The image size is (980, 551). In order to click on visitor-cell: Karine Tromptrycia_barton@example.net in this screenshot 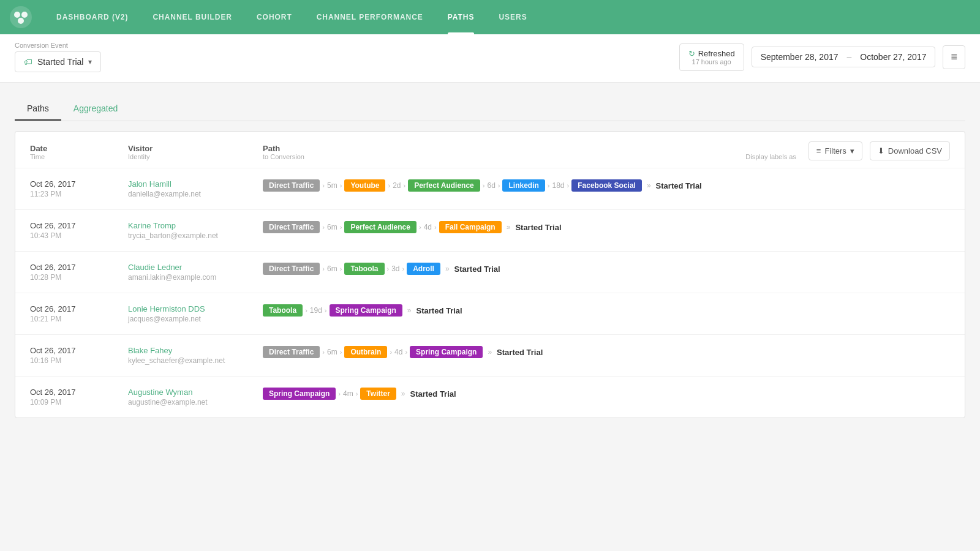, I will do `click(195, 230)`.